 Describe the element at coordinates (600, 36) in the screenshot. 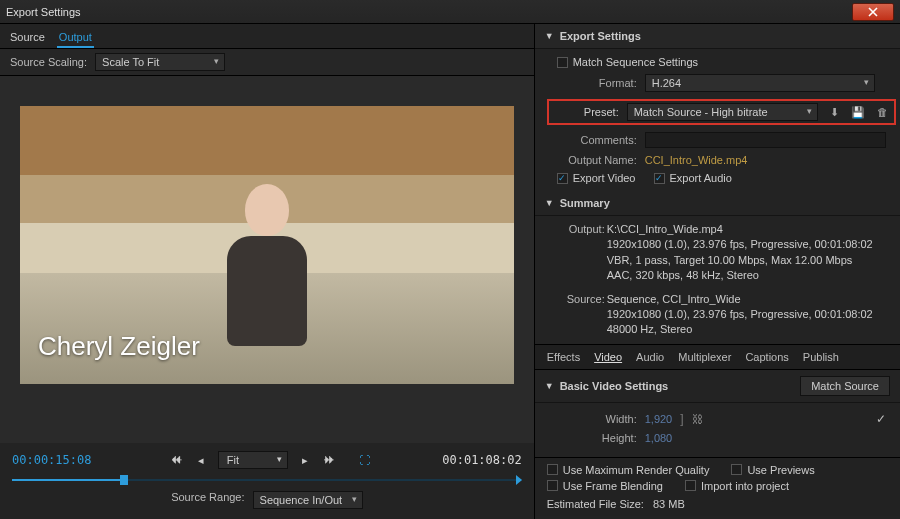

I see `export-settings-heading: Export Settings` at that location.